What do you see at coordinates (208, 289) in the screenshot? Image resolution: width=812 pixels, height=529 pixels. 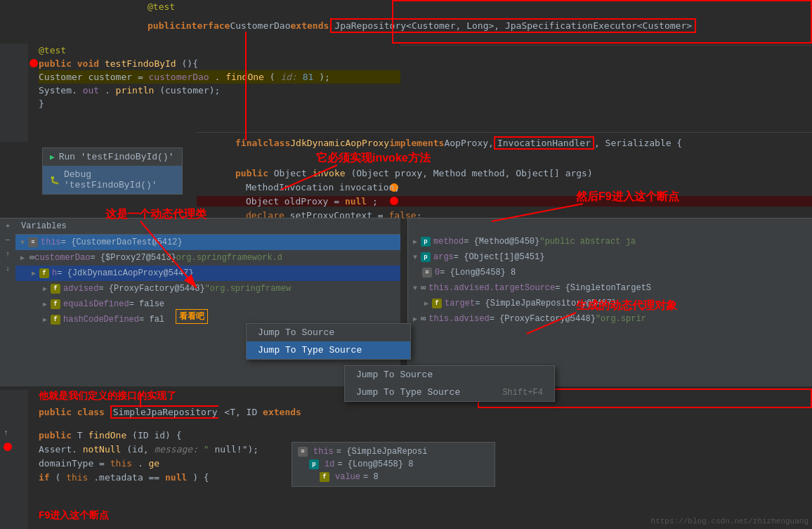 I see `var-row-advised: ▶ f advised = {ProxyFactory@5448} "org.s…` at bounding box center [208, 289].